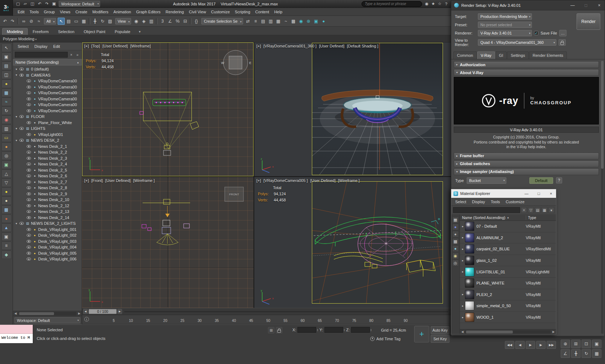 Image resolution: width=605 pixels, height=364 pixels. Describe the element at coordinates (185, 21) in the screenshot. I see `spinner-snap-icon: ⊟` at that location.